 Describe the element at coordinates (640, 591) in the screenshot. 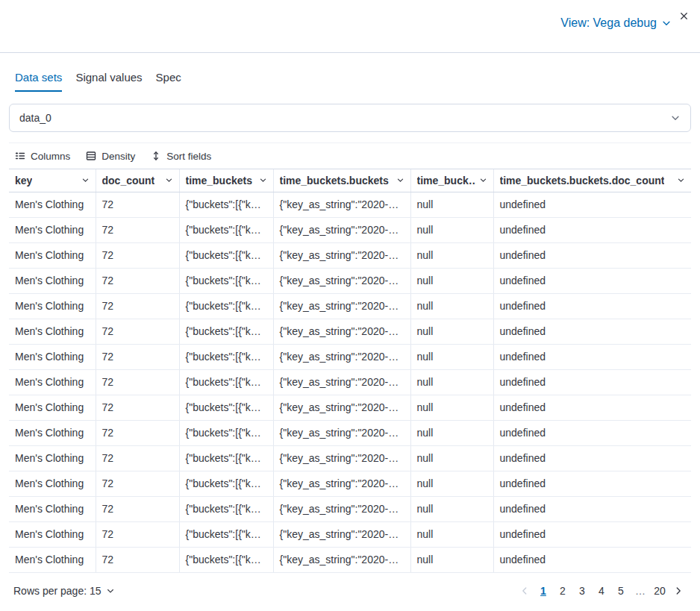

I see `pagination-ellipsis: …` at that location.